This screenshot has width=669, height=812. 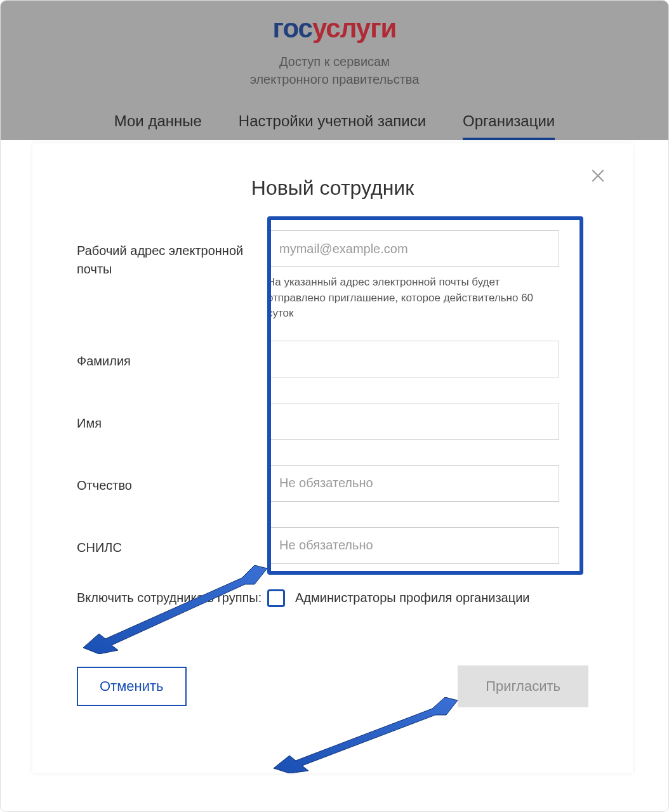 I want to click on firstname-label: Имя, so click(x=172, y=417).